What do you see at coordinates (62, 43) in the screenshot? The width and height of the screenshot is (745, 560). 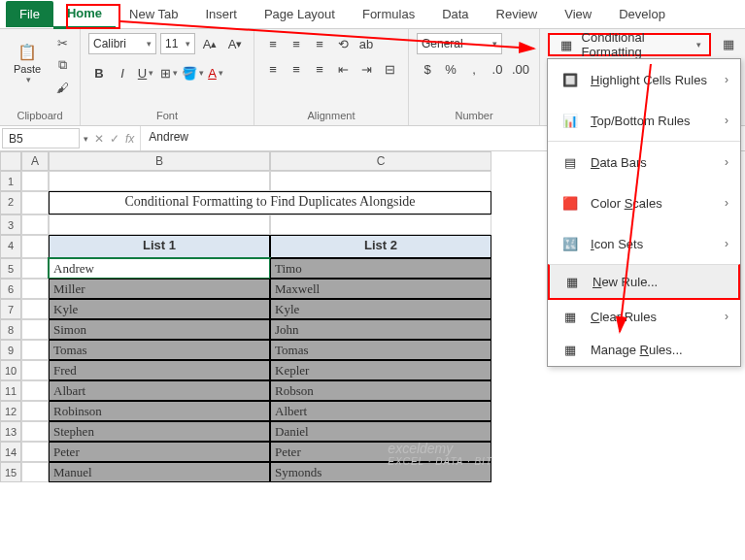 I see `cut-button: ✂` at bounding box center [62, 43].